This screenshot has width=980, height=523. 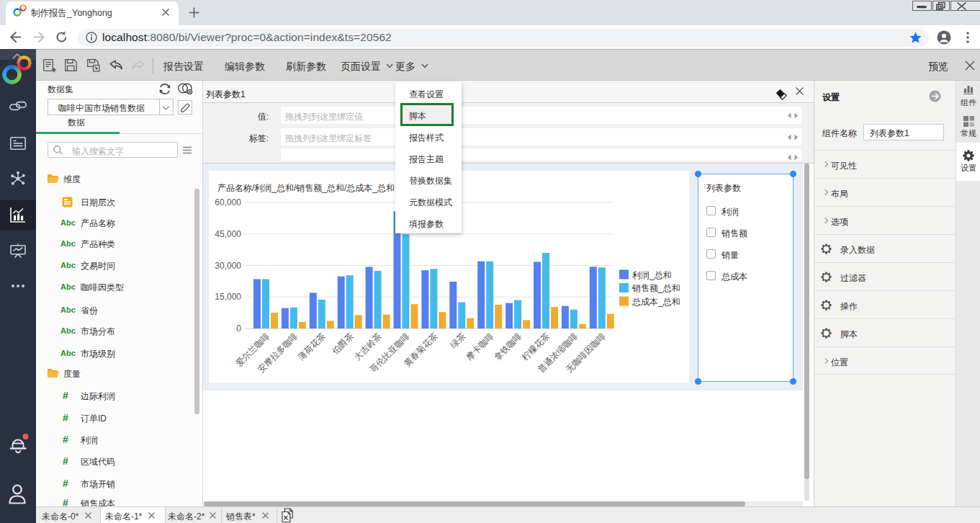 I want to click on svg-text: 总成本_总和, so click(x=656, y=302).